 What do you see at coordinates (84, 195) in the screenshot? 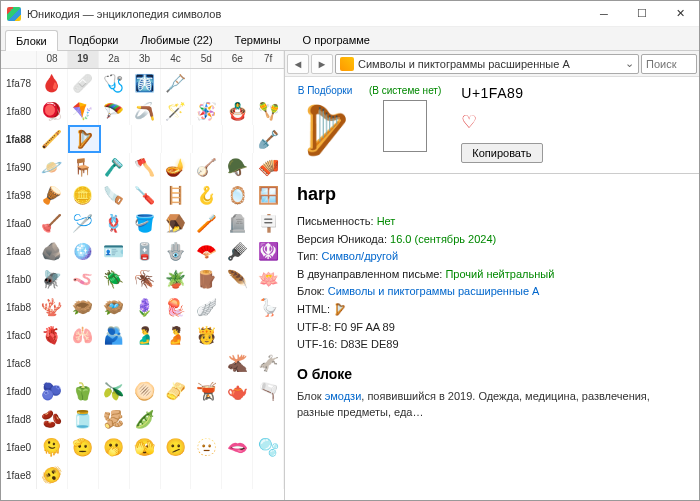
I see `glyph-cell: 🪙` at bounding box center [84, 195].